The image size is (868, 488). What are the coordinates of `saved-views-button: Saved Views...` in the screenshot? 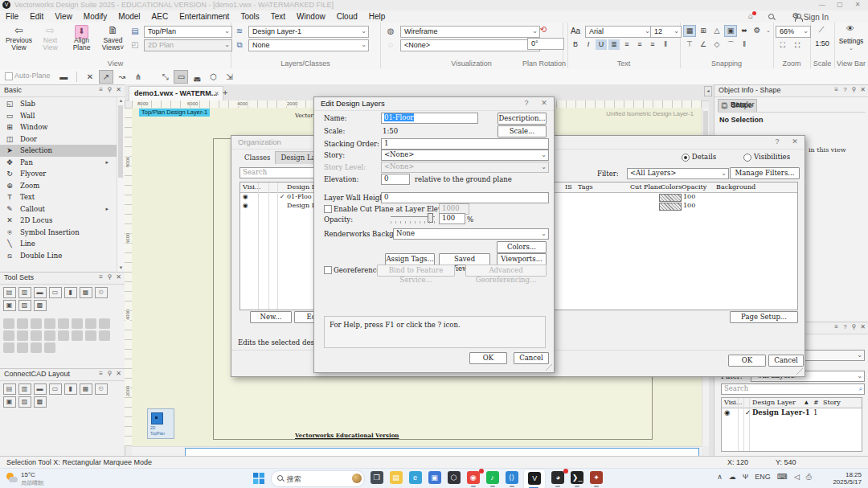 It's located at (465, 259).